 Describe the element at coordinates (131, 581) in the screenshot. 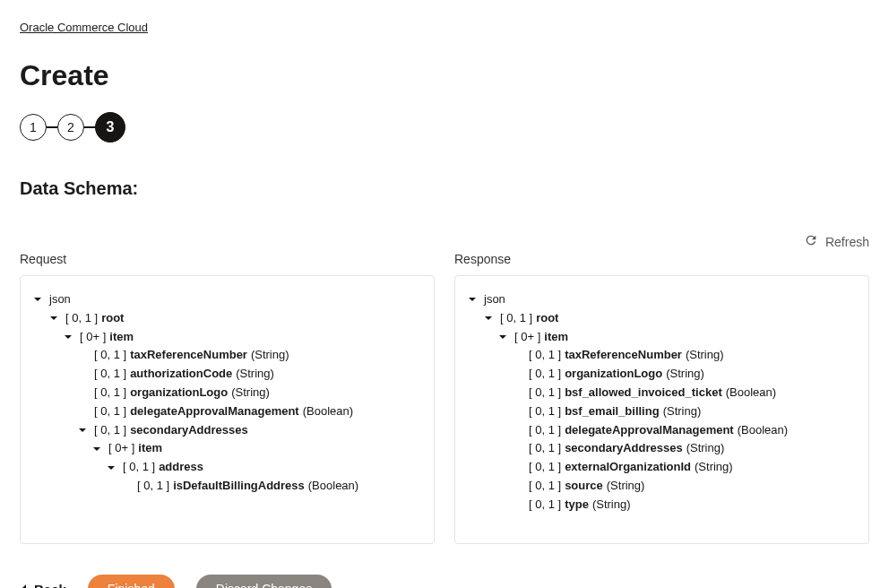

I see `finished-button: Finished` at that location.